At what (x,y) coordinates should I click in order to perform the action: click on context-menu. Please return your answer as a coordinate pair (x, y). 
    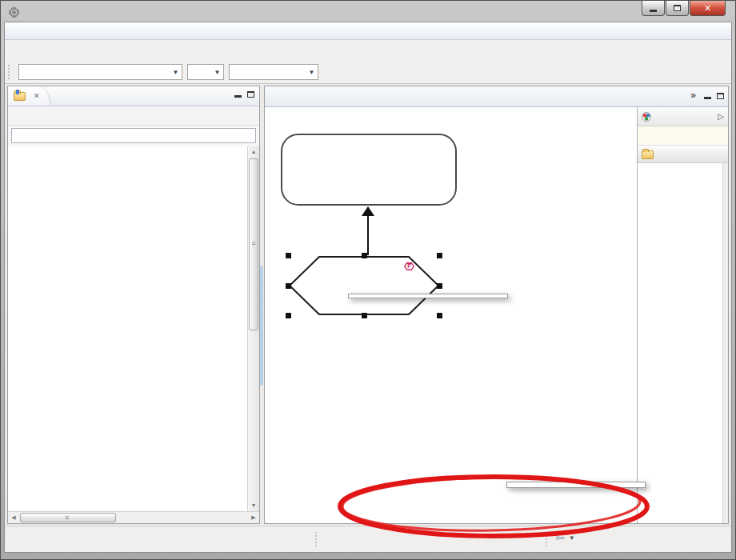
    Looking at the image, I should click on (428, 296).